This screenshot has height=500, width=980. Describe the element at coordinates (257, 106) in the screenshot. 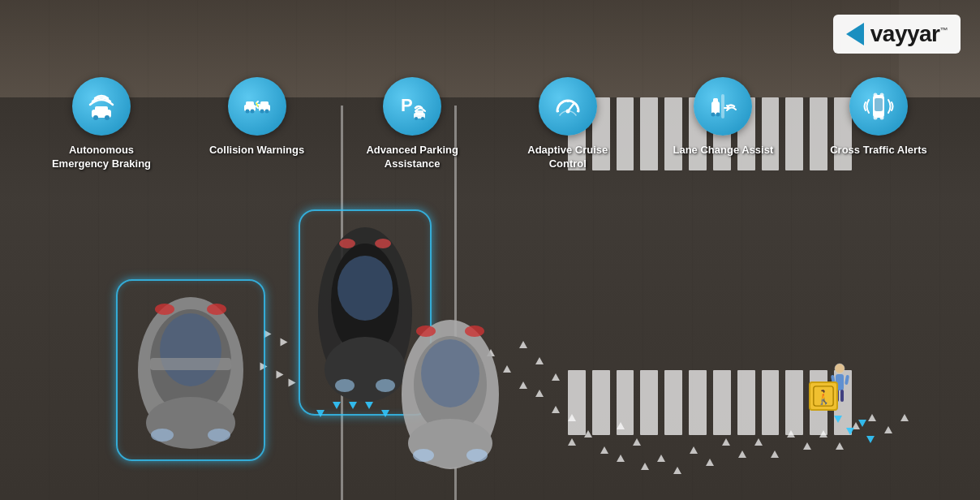

I see `collision-icon-circle` at that location.